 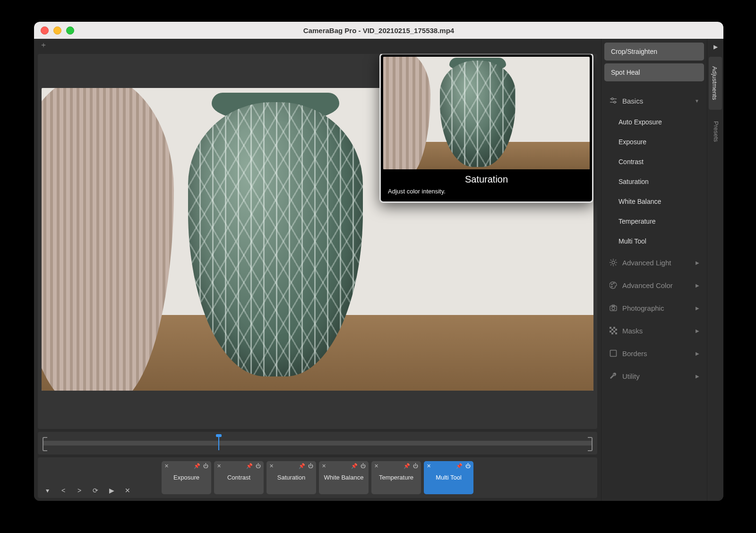 What do you see at coordinates (63, 490) in the screenshot?
I see `prev-frame-button: <` at bounding box center [63, 490].